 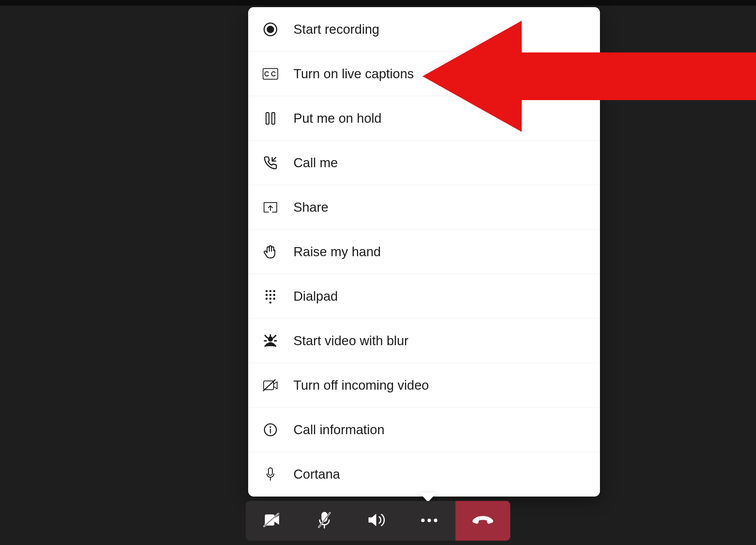 I want to click on speaker-icon, so click(x=377, y=521).